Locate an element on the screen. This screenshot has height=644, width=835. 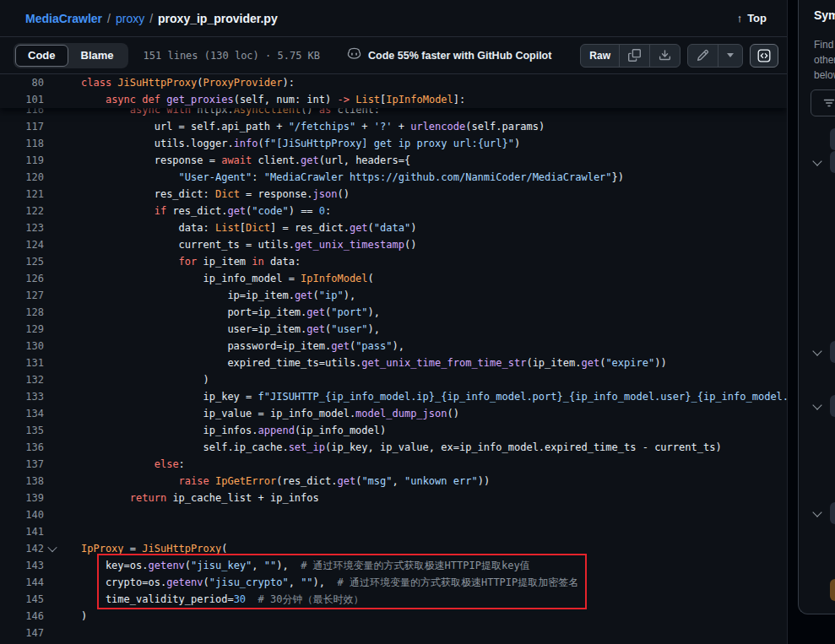
line-number: 139 is located at coordinates (22, 498).